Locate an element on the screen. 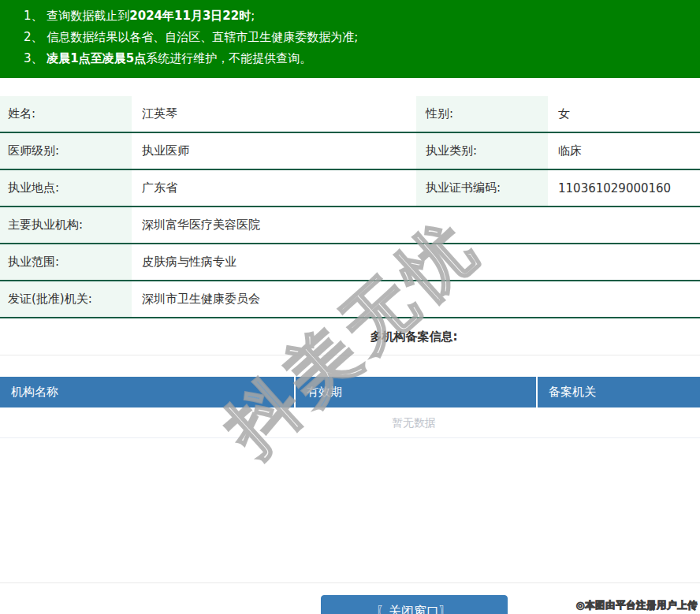  empty-data-row: 暂无数据 is located at coordinates (350, 422).